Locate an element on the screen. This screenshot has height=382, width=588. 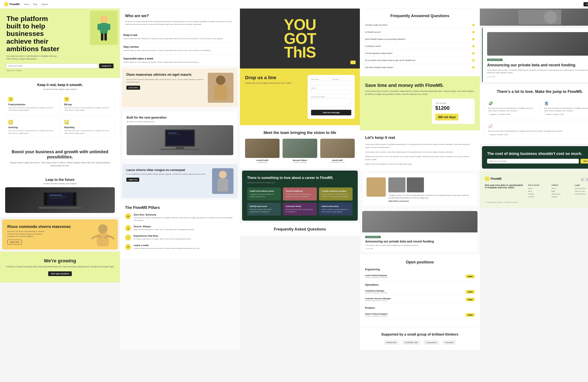
faq-item-5: Do my clients and vendors have to sign u… is located at coordinates (420, 60).